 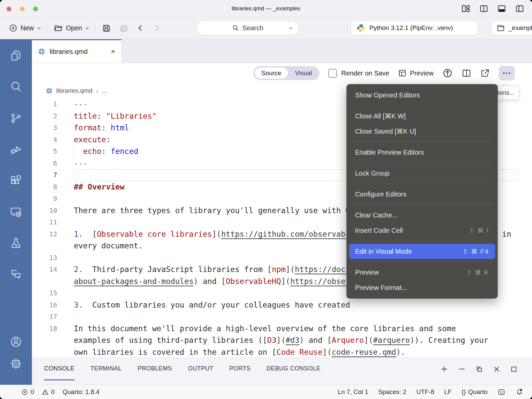 What do you see at coordinates (16, 56) in the screenshot?
I see `explorer-icon` at bounding box center [16, 56].